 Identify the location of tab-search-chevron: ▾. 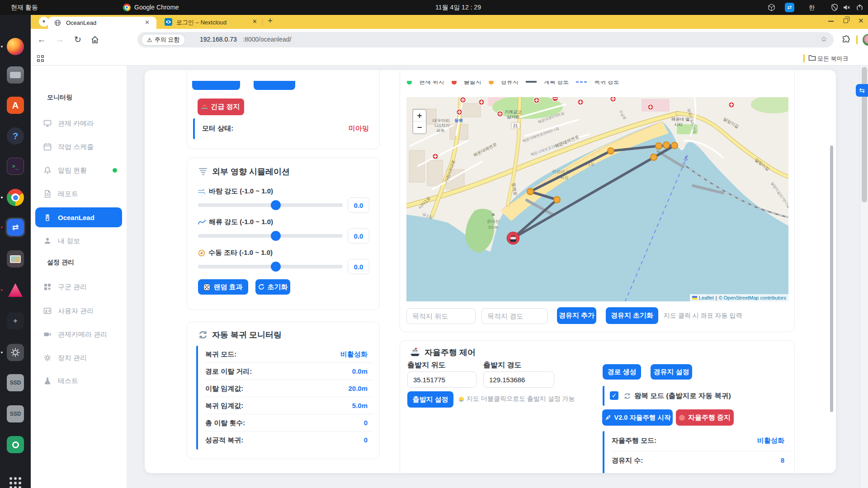
(44, 22).